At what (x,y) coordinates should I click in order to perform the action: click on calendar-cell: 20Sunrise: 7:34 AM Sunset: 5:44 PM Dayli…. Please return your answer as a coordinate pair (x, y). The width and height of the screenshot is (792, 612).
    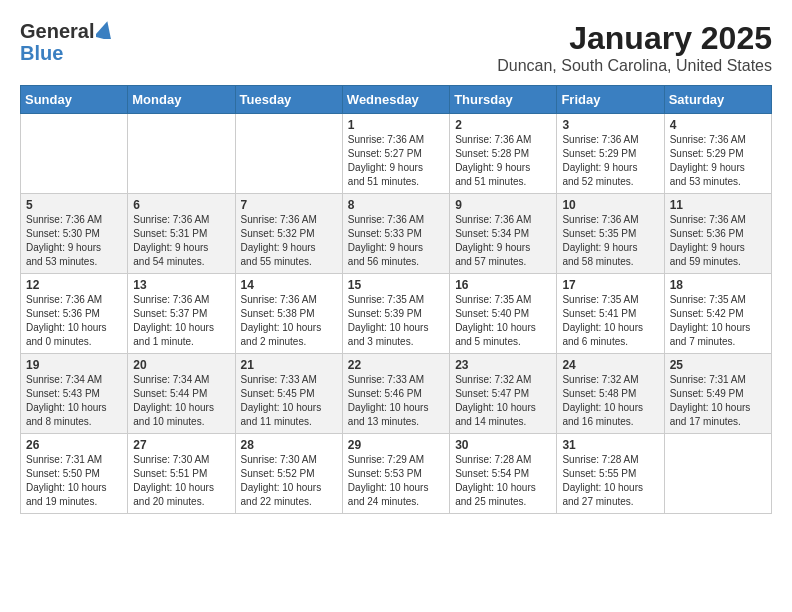
    Looking at the image, I should click on (182, 394).